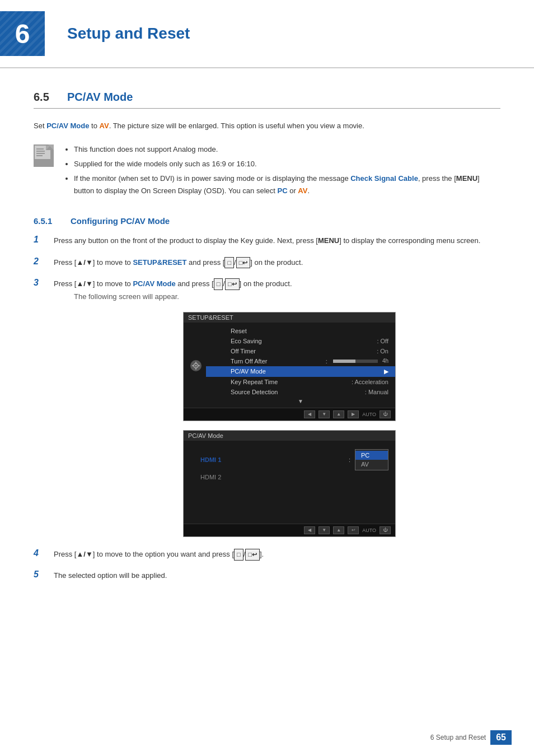 Image resolution: width=534 pixels, height=756 pixels. Describe the element at coordinates (68, 125) in the screenshot. I see `pcav-mode-label: PC/AV Mode` at that location.